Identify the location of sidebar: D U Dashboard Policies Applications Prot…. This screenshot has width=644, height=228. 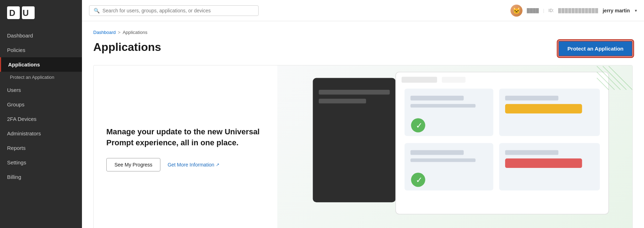
(41, 114).